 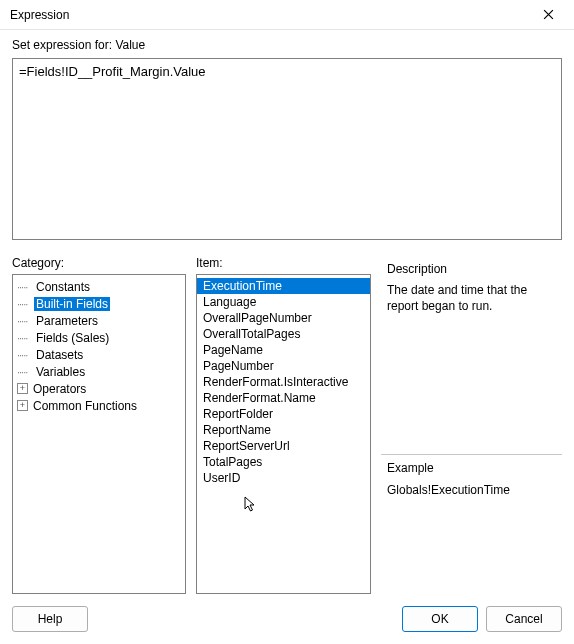 What do you see at coordinates (85, 406) in the screenshot?
I see `category-item-label: Common Functions` at bounding box center [85, 406].